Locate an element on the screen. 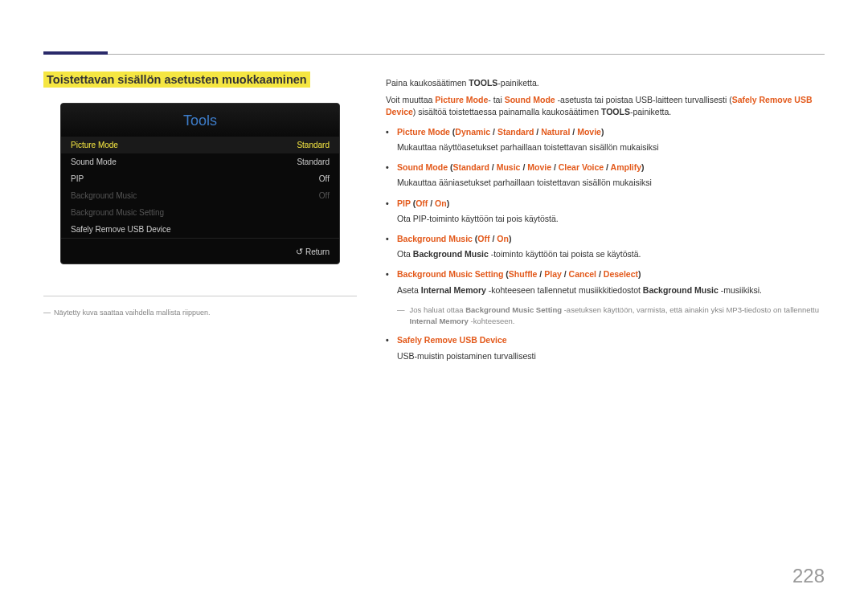 This screenshot has width=868, height=613. bullet-picture-mode: • Picture Mode (Dynamic / Standard / Nat… is located at coordinates (605, 132).